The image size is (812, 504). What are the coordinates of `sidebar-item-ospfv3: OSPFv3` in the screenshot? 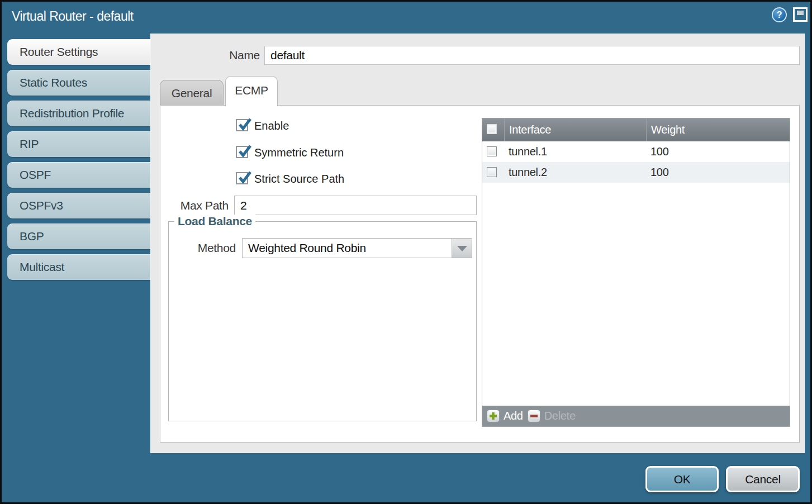 It's located at (79, 206).